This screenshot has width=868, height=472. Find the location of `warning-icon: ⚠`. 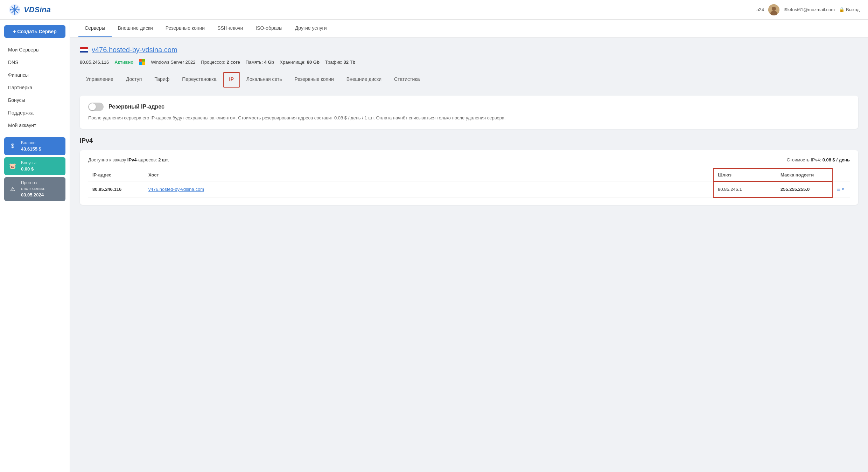

warning-icon: ⚠ is located at coordinates (13, 189).